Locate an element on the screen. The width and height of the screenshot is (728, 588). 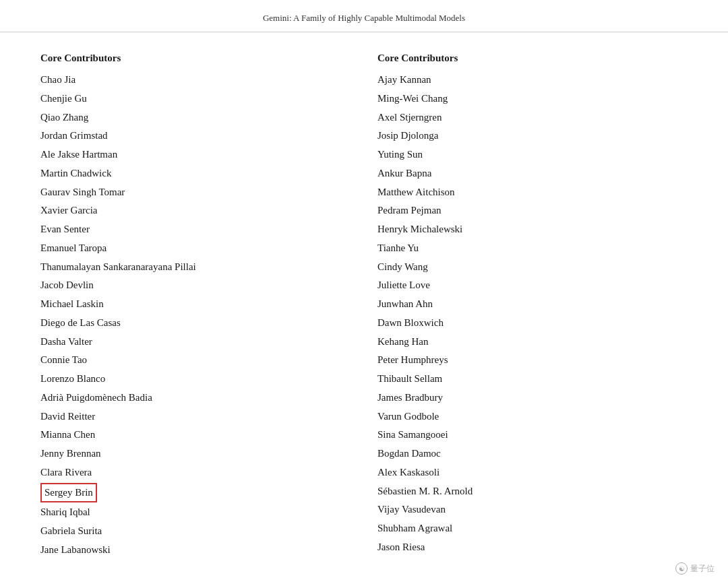
list-item: Alex Kaskasoli is located at coordinates (533, 473).